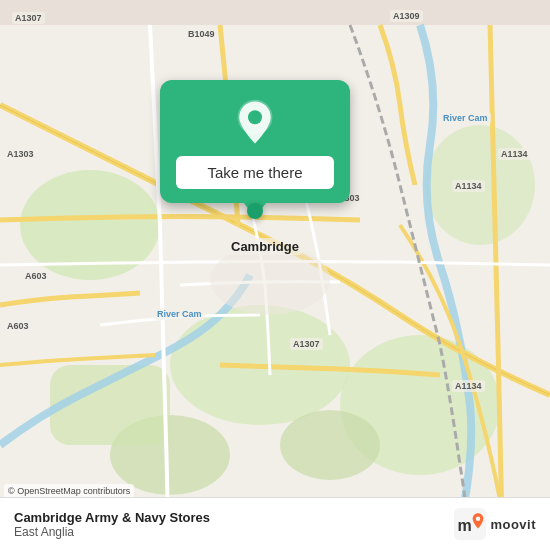 This screenshot has width=550, height=550. Describe the element at coordinates (265, 246) in the screenshot. I see `cambridge-city-label: Cambridge` at that location.